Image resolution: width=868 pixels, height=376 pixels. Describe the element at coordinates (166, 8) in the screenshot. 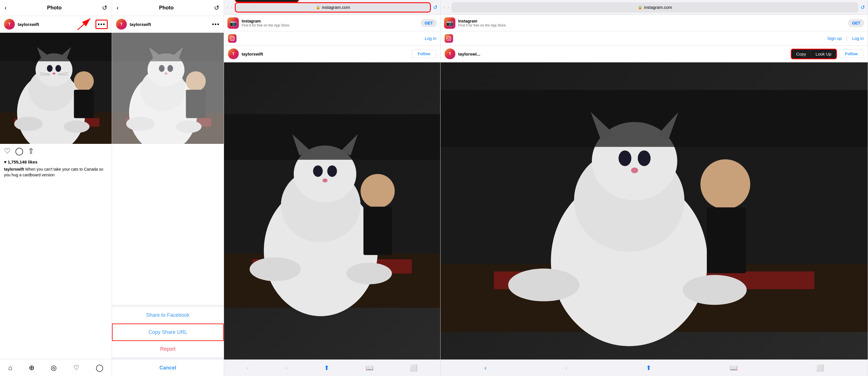

I see `nav-title-2: Photo` at that location.